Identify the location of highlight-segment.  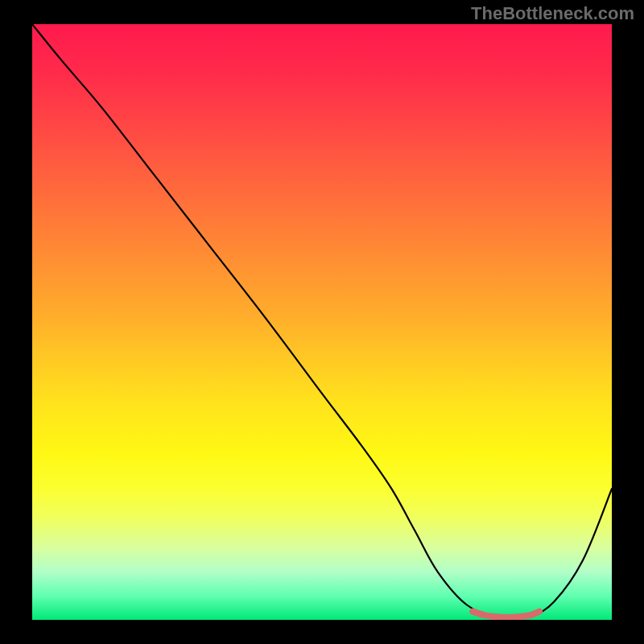
(506, 615).